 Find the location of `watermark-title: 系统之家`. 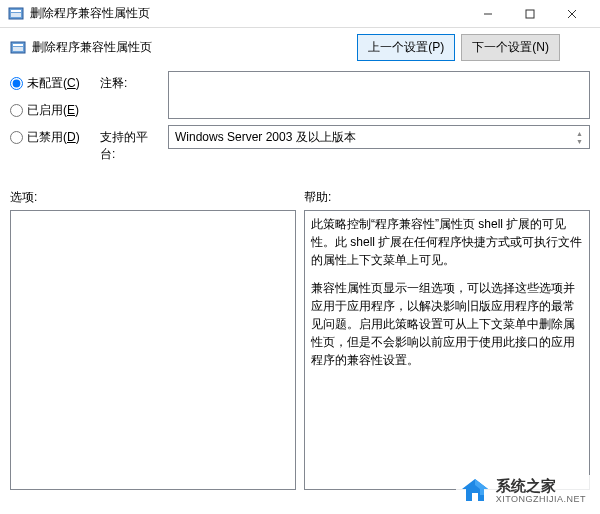

watermark-title: 系统之家 is located at coordinates (541, 486).